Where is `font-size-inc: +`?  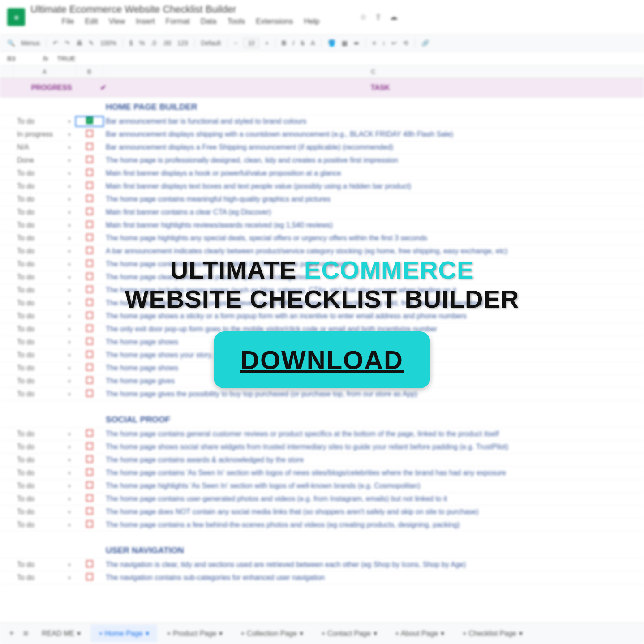 font-size-inc: + is located at coordinates (267, 43).